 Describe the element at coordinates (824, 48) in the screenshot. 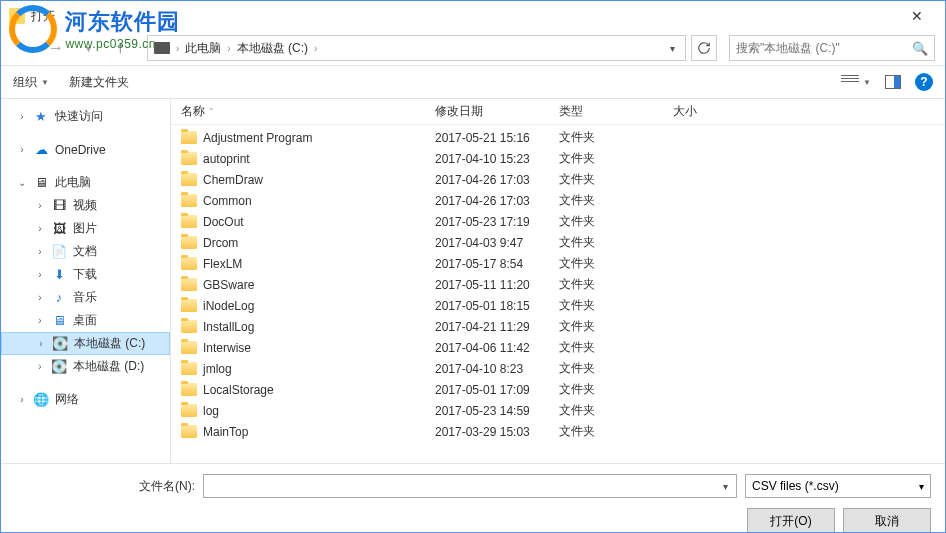

I see `search-input` at that location.